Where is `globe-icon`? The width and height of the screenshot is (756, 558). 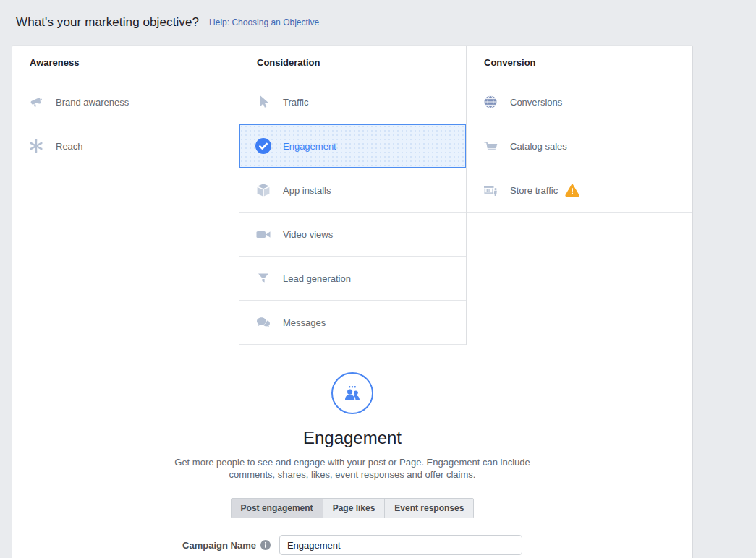 globe-icon is located at coordinates (490, 102).